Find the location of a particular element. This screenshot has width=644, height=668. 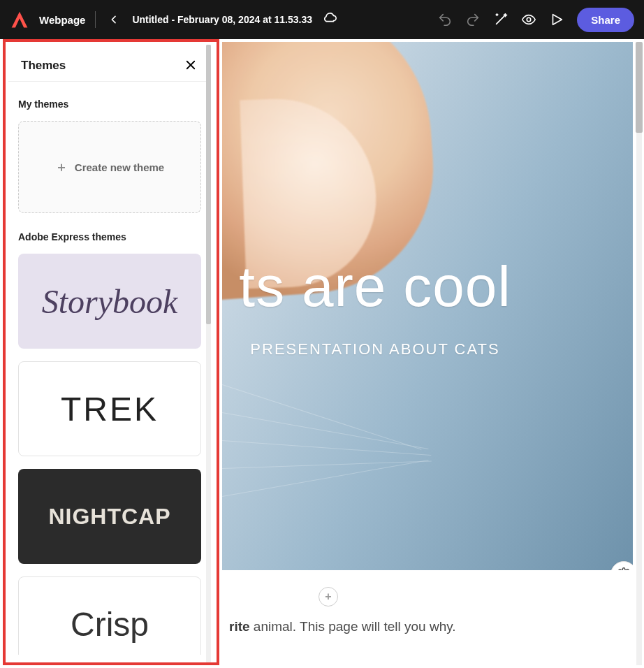

app-type-label: Webpage is located at coordinates (62, 20).